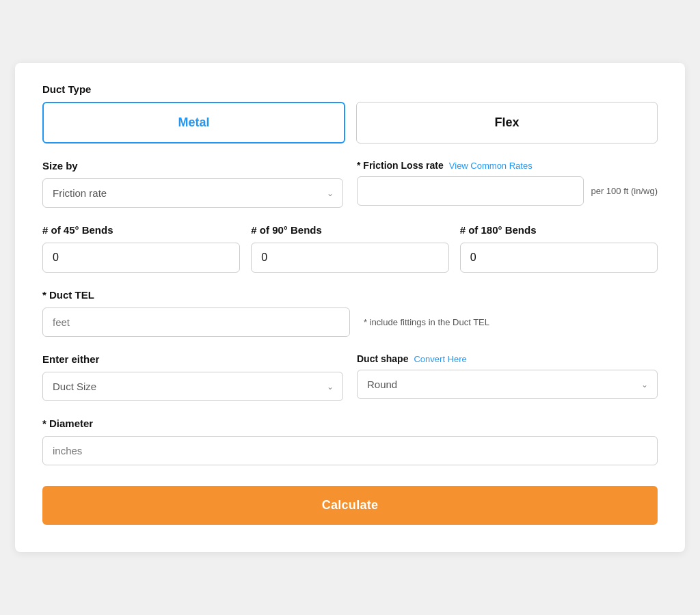  What do you see at coordinates (401, 165) in the screenshot?
I see `friction-loss-title: * Friction Loss rate` at bounding box center [401, 165].